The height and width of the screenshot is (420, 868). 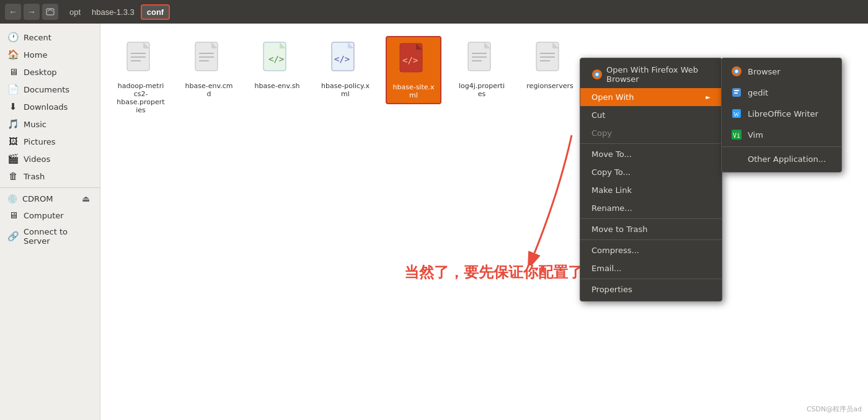 I want to click on documents-icon: 📄, so click(x=13, y=89).